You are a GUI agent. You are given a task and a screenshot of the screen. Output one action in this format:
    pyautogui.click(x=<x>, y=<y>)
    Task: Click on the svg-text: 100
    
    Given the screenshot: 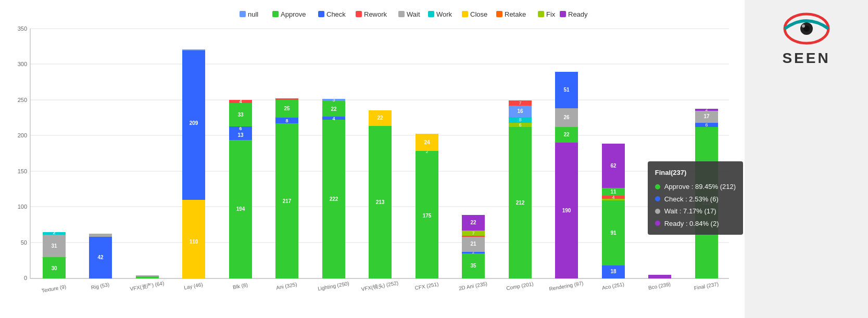 What is the action you would take?
    pyautogui.click(x=22, y=207)
    